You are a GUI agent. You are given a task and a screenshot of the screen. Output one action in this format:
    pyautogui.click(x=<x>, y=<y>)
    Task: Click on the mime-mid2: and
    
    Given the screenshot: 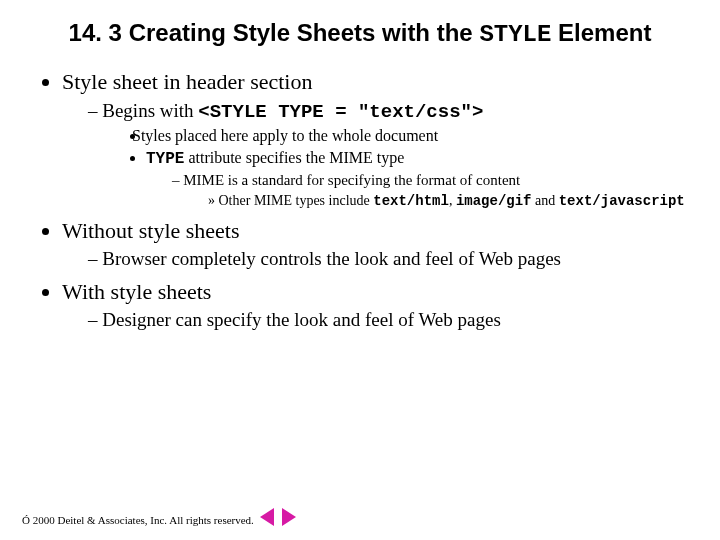 What is the action you would take?
    pyautogui.click(x=546, y=200)
    